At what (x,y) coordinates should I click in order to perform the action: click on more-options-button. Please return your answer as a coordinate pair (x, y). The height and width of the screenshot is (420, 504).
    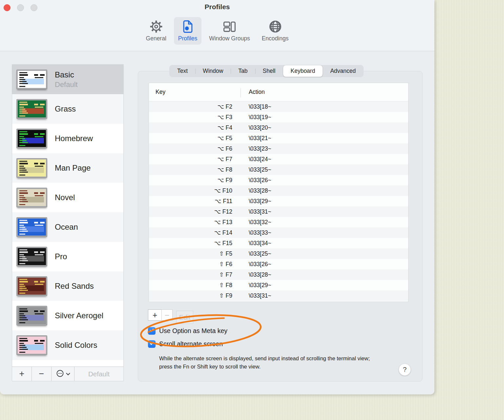
    Looking at the image, I should click on (63, 374).